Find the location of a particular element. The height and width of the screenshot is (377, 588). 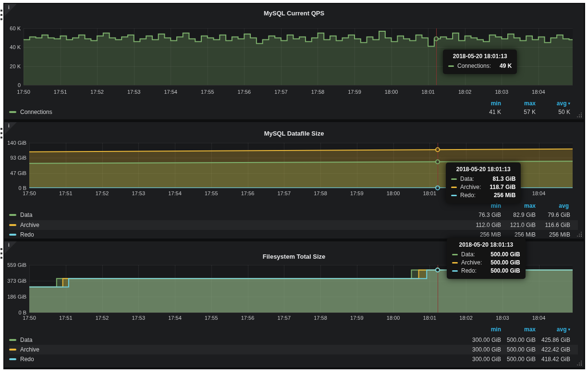

tooltip-series-value: 118.7 GiB is located at coordinates (498, 188).